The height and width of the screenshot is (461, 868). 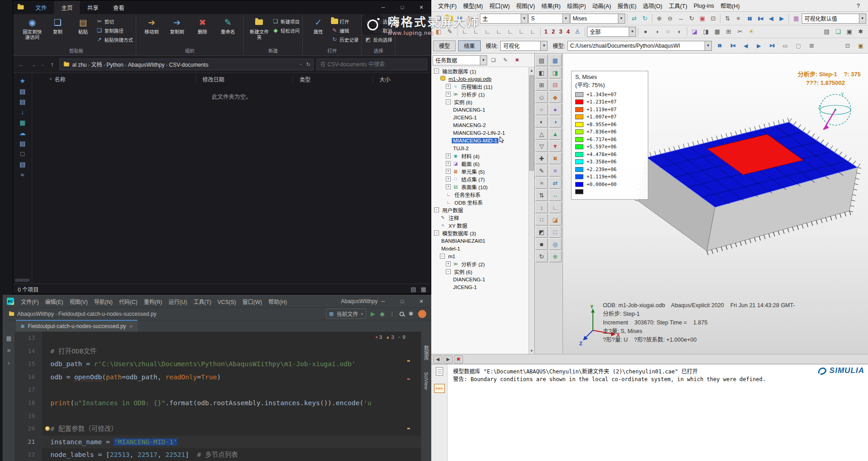 What do you see at coordinates (402, 301) in the screenshot?
I see `maximize-button: □` at bounding box center [402, 301].